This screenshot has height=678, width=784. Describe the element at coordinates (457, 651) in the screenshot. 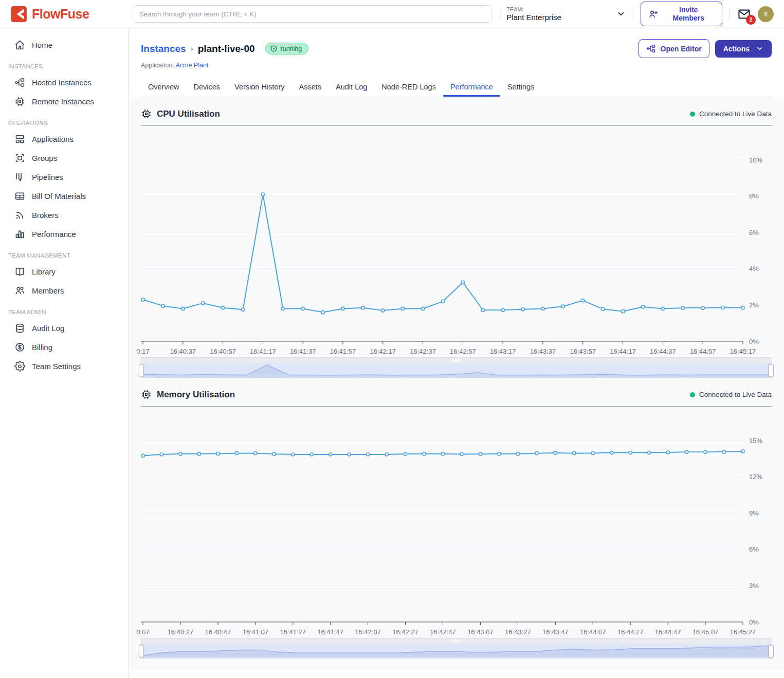

I see `memory-navigator-minichart` at that location.